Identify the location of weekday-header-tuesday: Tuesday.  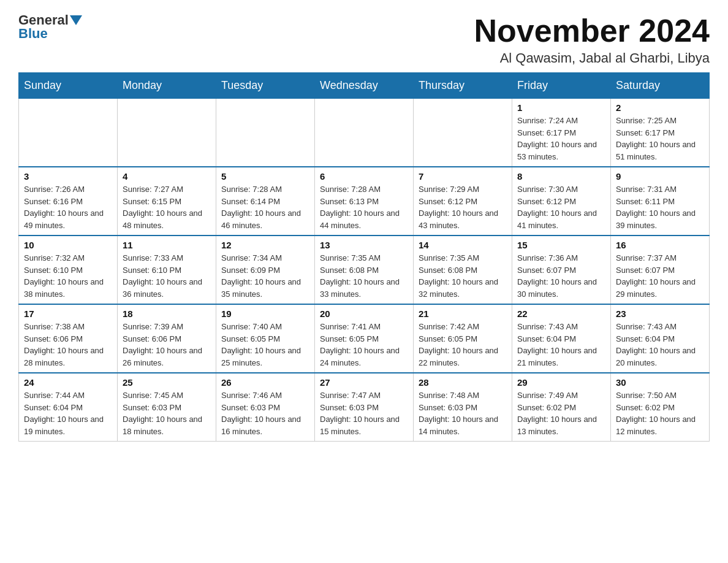
(266, 86).